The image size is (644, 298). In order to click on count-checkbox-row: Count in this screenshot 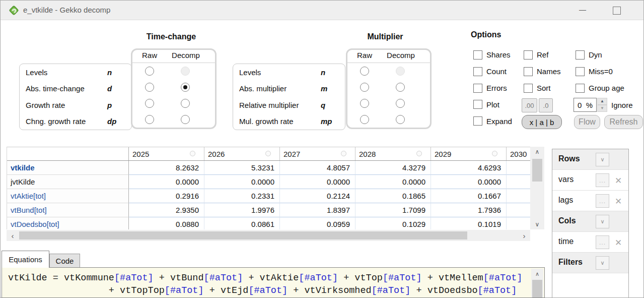, I will do `click(498, 72)`.